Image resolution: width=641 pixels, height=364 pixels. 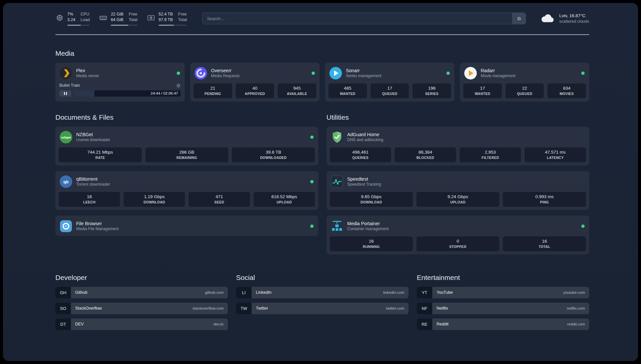 I want to click on bookmark-netflix: NF Netflix netflix.com, so click(x=503, y=309).